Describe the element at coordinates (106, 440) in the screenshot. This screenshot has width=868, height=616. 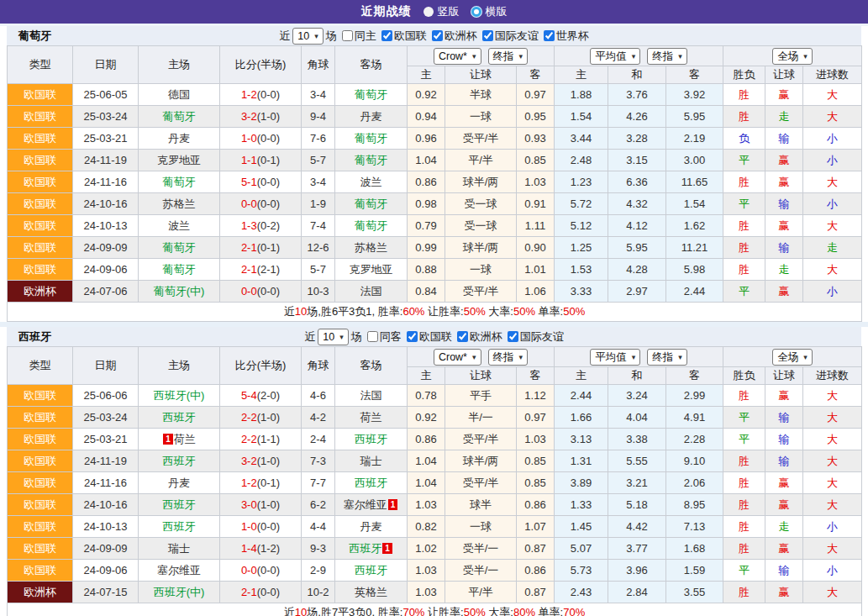
I see `match-date: 25-03-21` at that location.